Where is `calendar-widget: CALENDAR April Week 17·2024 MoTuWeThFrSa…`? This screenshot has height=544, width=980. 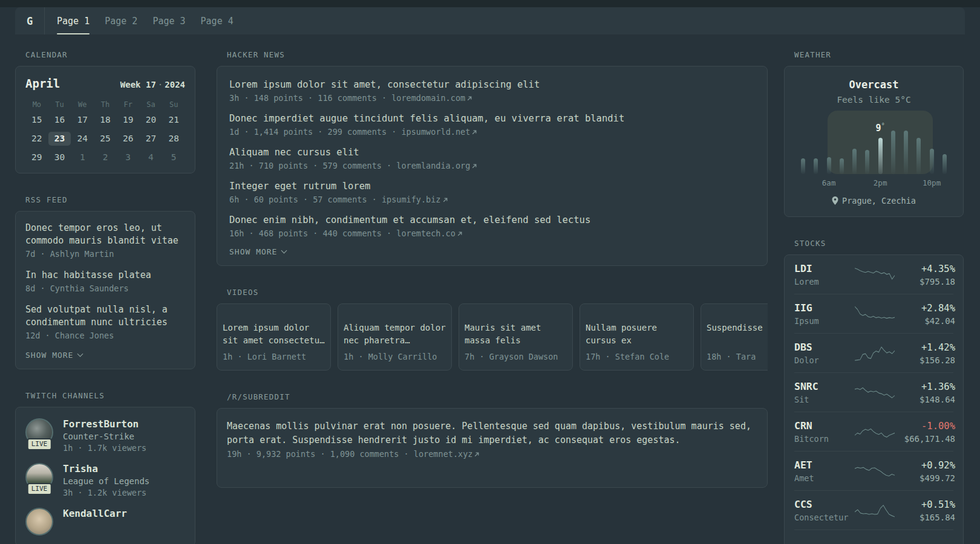 calendar-widget: CALENDAR April Week 17·2024 MoTuWeThFrSa… is located at coordinates (105, 112).